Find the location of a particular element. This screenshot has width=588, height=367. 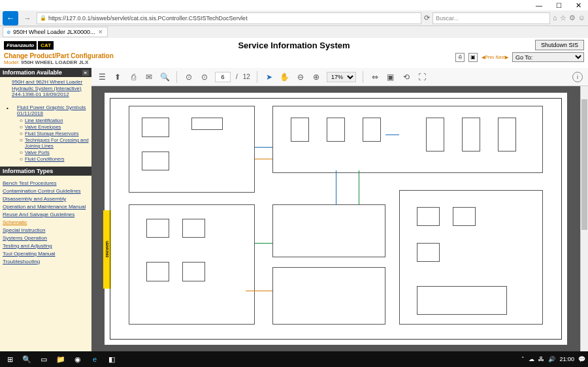

url-input: 🔒 https://127.0.0.1/sisweb/servlet/cat.c… is located at coordinates (229, 18).